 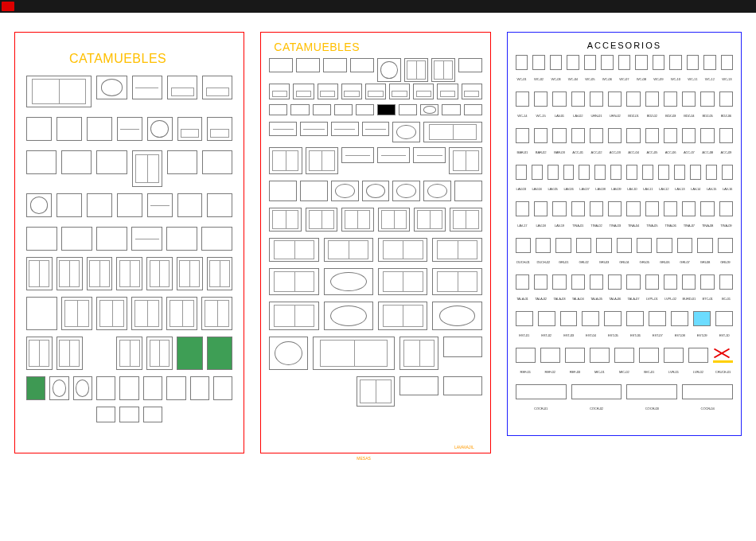 What do you see at coordinates (689, 102) in the screenshot?
I see `acc-bdz-04: BDZ-04` at bounding box center [689, 102].